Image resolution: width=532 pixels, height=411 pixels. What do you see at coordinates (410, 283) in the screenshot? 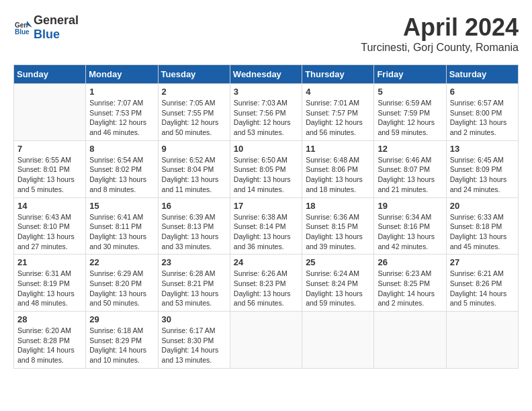
I see `calendar-cell: 26Sunrise: 6:23 AM Sunset: 8:25 PM Dayli…` at bounding box center [410, 283].